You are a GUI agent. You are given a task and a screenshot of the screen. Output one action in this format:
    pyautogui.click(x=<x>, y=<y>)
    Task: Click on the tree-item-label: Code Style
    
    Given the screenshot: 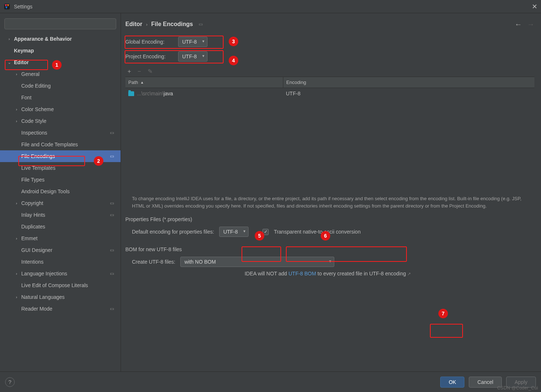 What is the action you would take?
    pyautogui.click(x=34, y=121)
    